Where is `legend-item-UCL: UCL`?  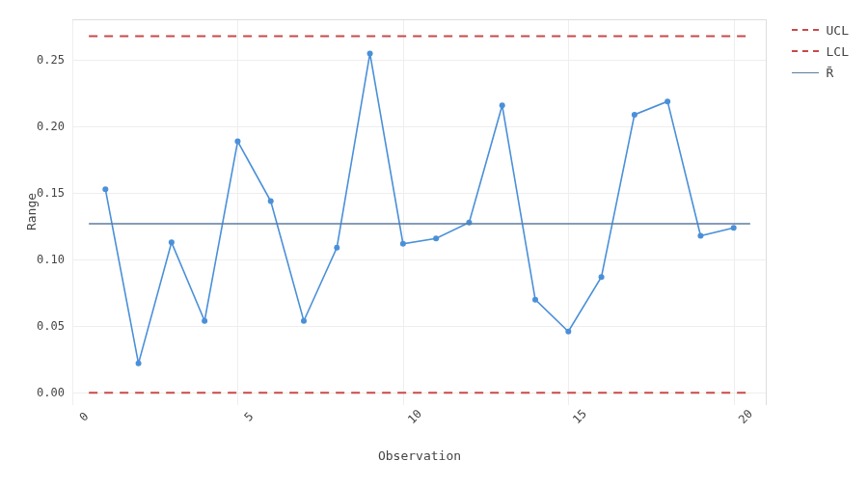 legend-item-UCL: UCL is located at coordinates (820, 30).